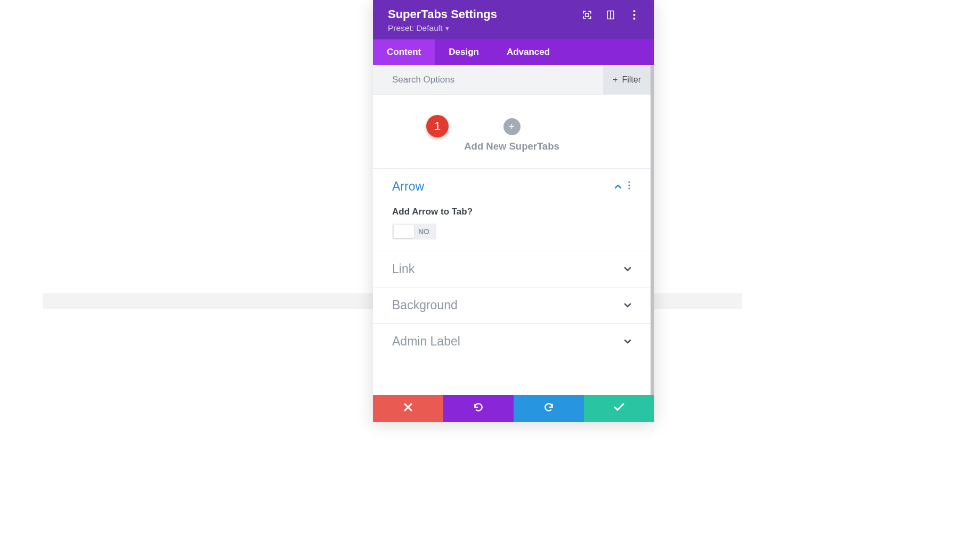 The image size is (959, 560). I want to click on section-arrow-title: Arrow, so click(408, 186).